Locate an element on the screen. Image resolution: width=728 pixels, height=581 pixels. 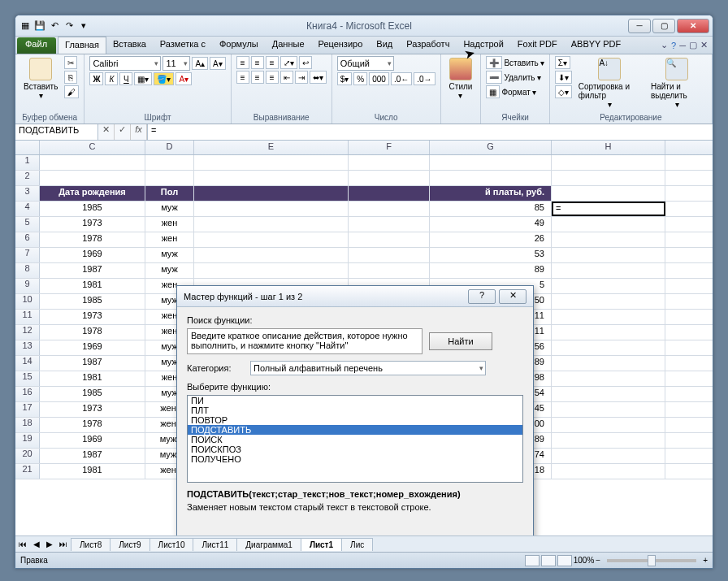
bold-button: Ж is located at coordinates (96, 79).